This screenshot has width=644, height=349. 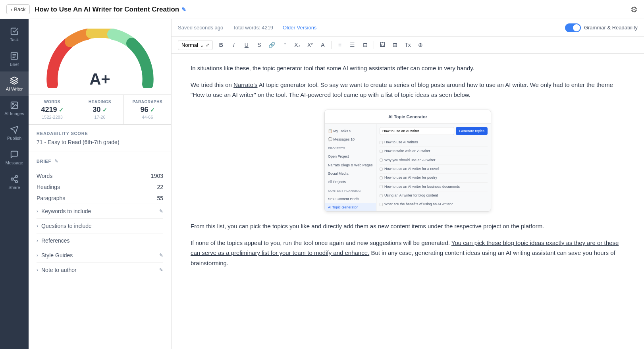 What do you see at coordinates (420, 45) in the screenshot?
I see `insert-button: ⊕` at bounding box center [420, 45].